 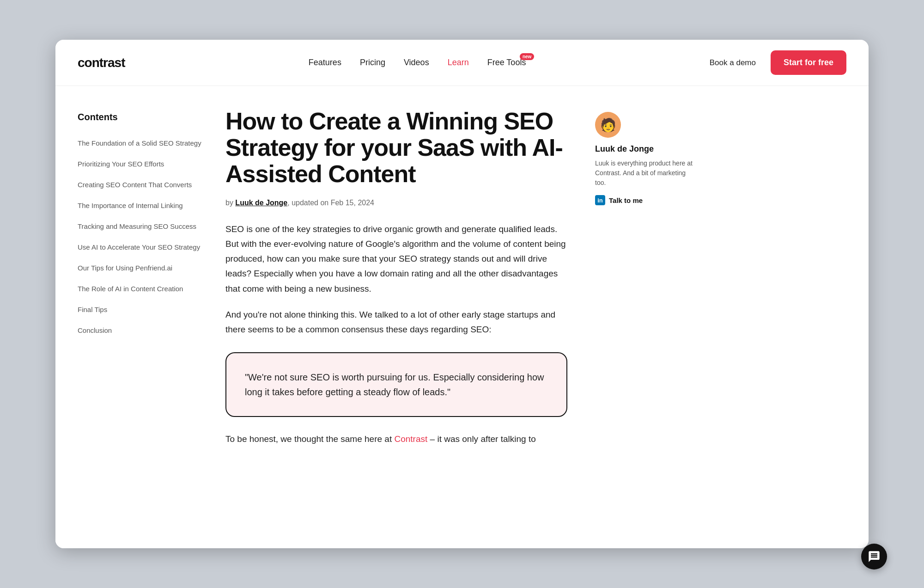 What do you see at coordinates (396, 203) in the screenshot?
I see `article-meta: by Luuk de Jonge, updated on Feb 15, 202…` at bounding box center [396, 203].